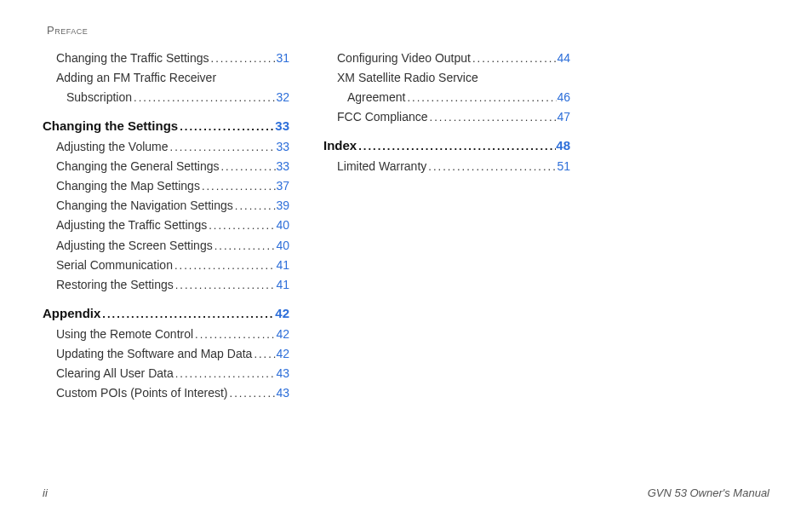 This screenshot has height=518, width=812. What do you see at coordinates (114, 266) in the screenshot?
I see `toc-label: Serial Communication` at bounding box center [114, 266].